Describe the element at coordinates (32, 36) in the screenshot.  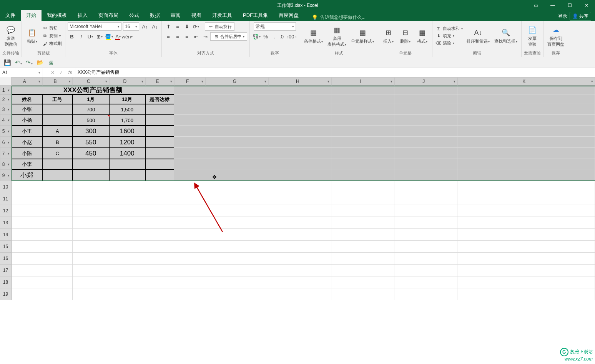
I see `paste-button: 📋 粘贴▾` at that location.